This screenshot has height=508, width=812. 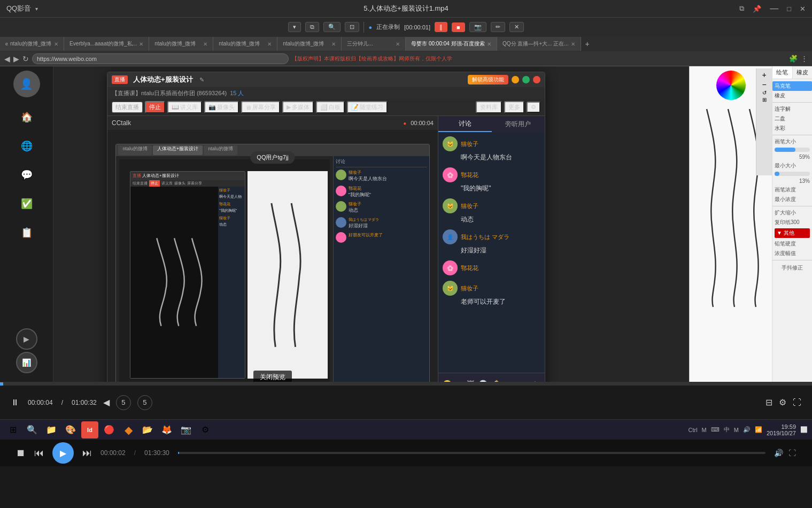 I want to click on win-minimize-btn, so click(x=515, y=80).